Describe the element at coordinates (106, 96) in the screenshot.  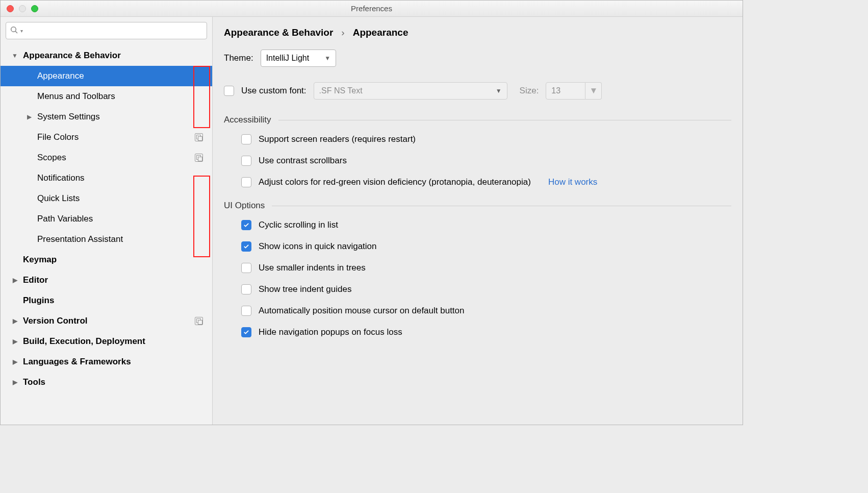
I see `sidebar-item: Menus and Toolbars` at that location.